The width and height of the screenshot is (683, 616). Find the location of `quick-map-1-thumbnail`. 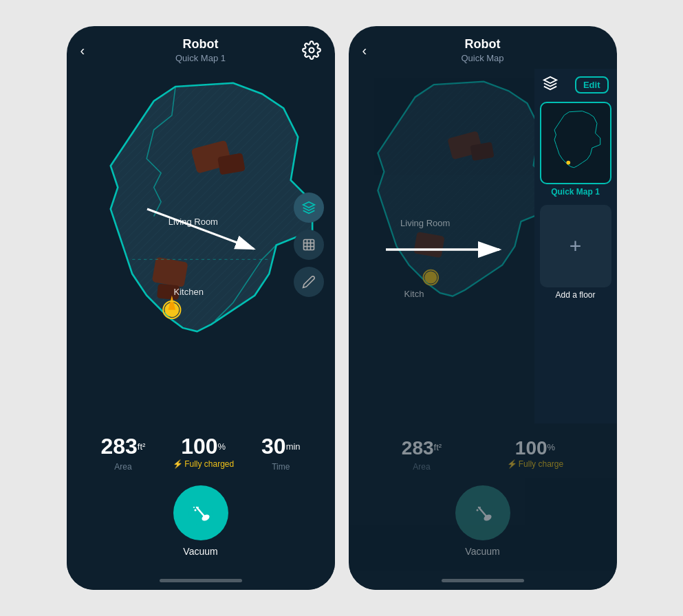

quick-map-1-thumbnail is located at coordinates (576, 143).